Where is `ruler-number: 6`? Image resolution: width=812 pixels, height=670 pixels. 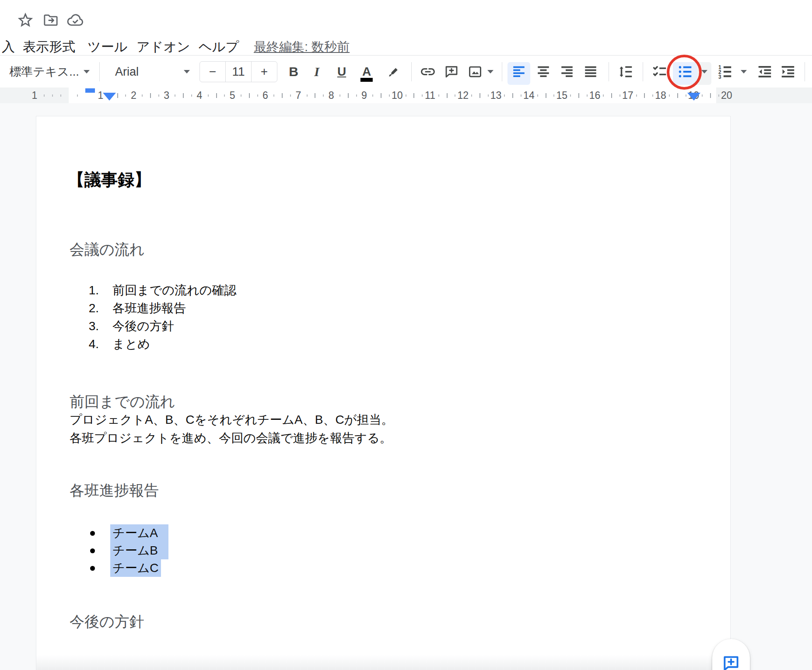
ruler-number: 6 is located at coordinates (265, 95).